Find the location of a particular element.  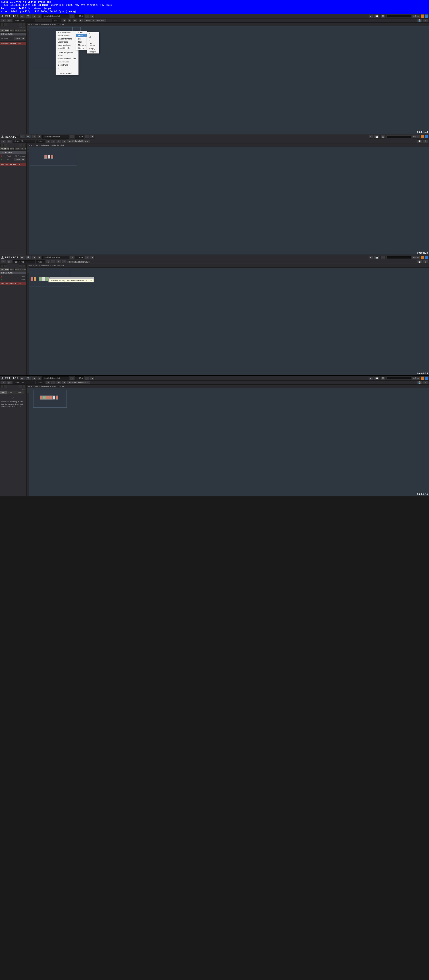

node-port-in is located at coordinates (41, 398).